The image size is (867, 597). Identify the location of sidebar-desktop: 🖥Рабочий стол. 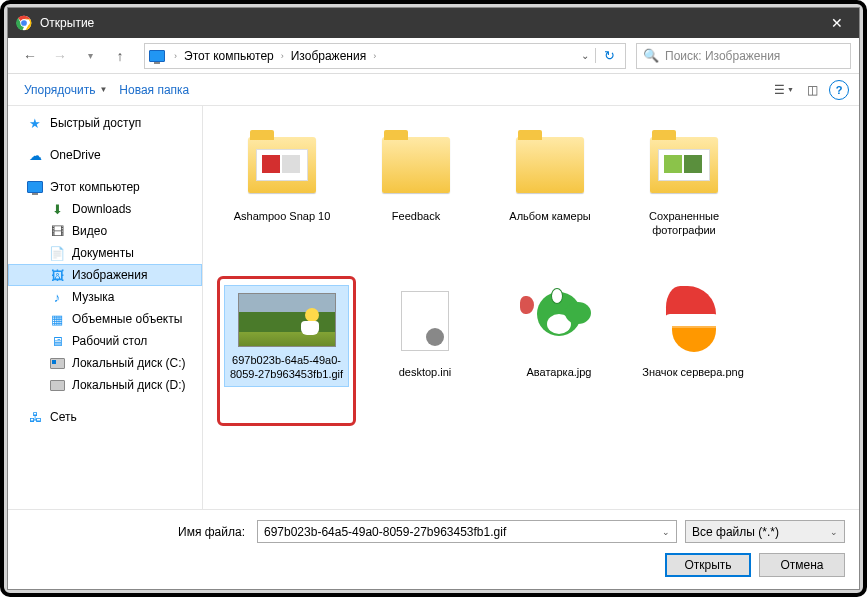
(105, 341).